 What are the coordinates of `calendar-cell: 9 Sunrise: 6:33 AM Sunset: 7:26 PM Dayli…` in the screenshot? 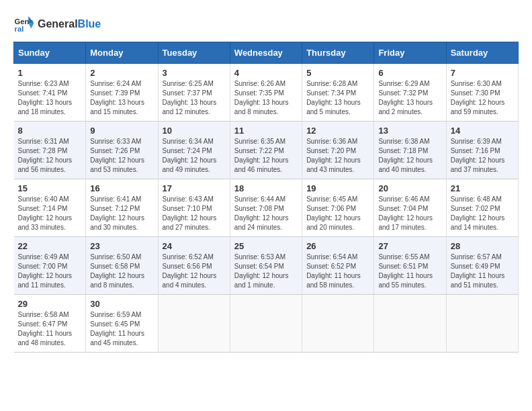 It's located at (122, 150).